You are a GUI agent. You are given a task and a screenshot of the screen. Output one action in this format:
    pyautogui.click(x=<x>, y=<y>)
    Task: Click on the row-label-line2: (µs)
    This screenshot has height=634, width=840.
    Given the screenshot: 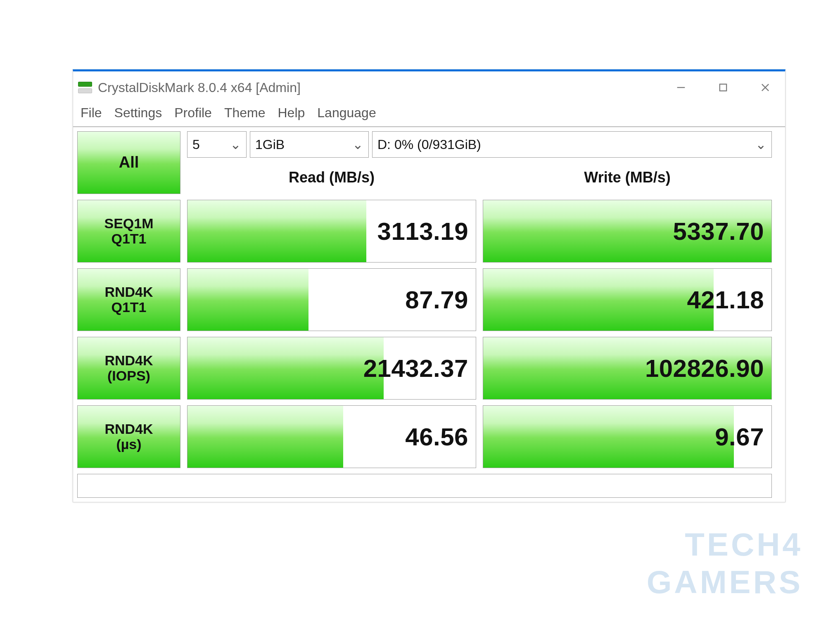 What is the action you would take?
    pyautogui.click(x=129, y=444)
    